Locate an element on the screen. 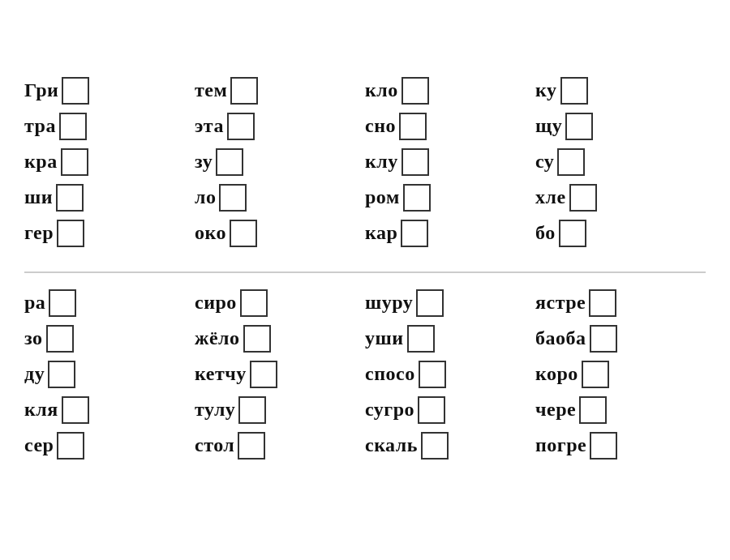 This screenshot has width=730, height=560. word-row: эта is located at coordinates (280, 126).